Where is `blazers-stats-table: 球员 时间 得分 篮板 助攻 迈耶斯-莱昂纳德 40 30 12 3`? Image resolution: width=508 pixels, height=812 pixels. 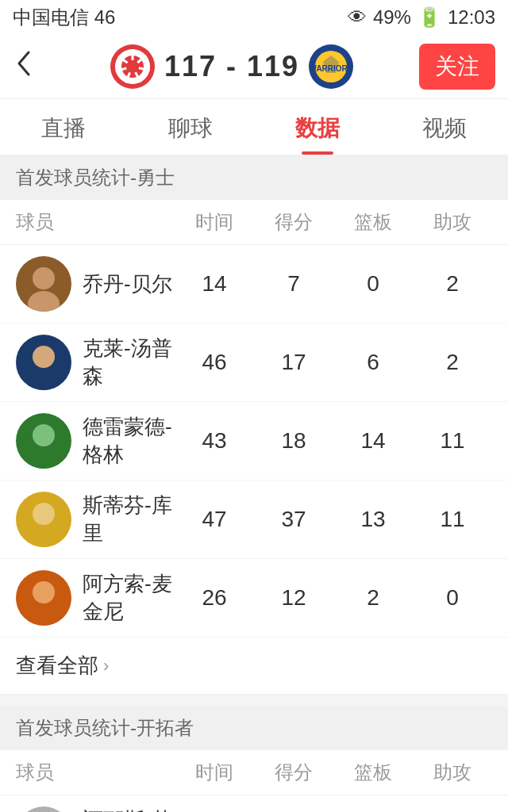 blazers-stats-table: 球员 时间 得分 篮板 助攻 迈耶斯-莱昂纳德 40 30 12 3 is located at coordinates (254, 781).